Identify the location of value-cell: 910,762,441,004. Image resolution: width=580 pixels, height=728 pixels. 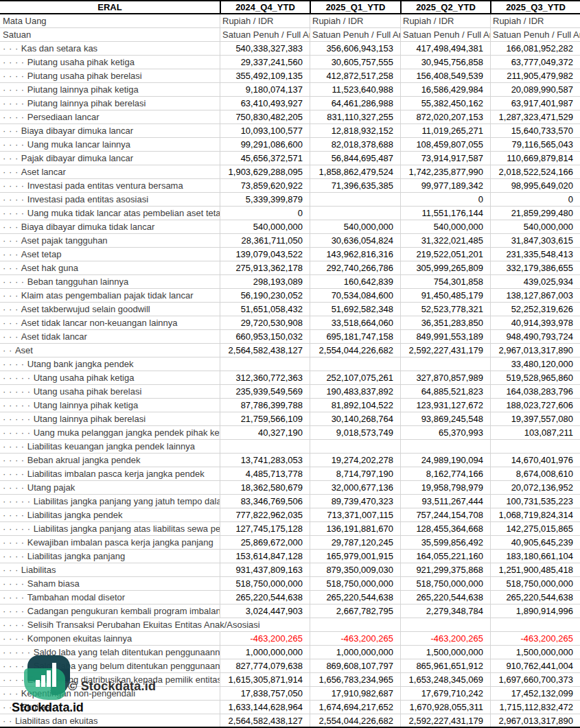
(535, 666).